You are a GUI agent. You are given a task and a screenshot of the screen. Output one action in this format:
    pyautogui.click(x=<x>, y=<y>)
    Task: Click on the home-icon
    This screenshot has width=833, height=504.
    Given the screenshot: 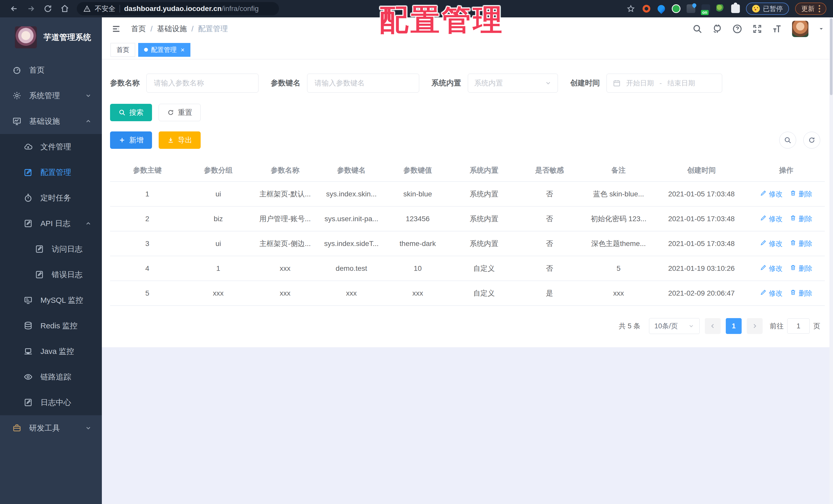 What is the action you would take?
    pyautogui.click(x=65, y=9)
    